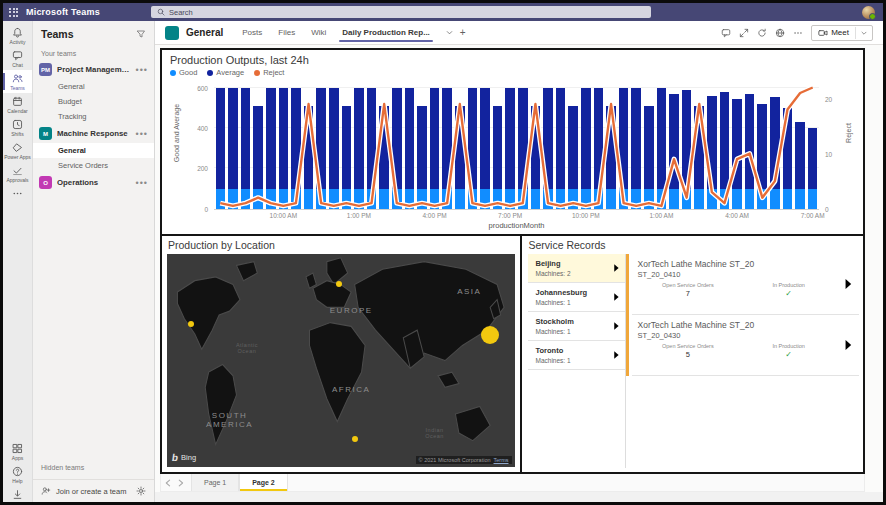 The width and height of the screenshot is (886, 505). I want to click on waffle-icon, so click(14, 12).